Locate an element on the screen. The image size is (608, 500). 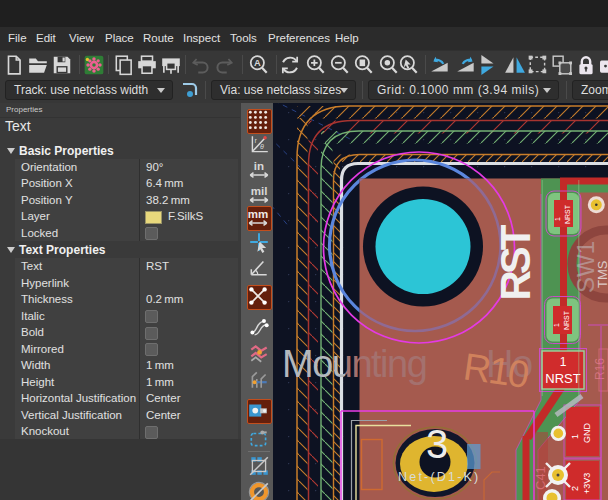
svg-text: RST is located at coordinates (516, 262).